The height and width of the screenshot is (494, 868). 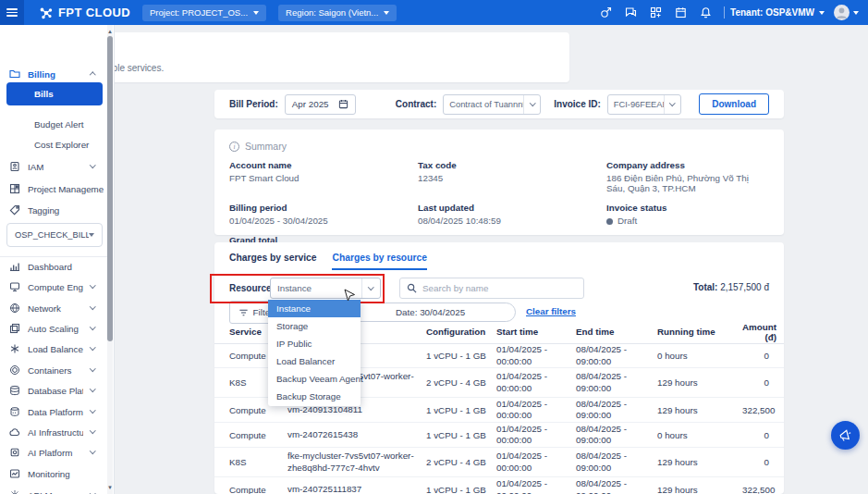 I want to click on calendar-button, so click(x=680, y=13).